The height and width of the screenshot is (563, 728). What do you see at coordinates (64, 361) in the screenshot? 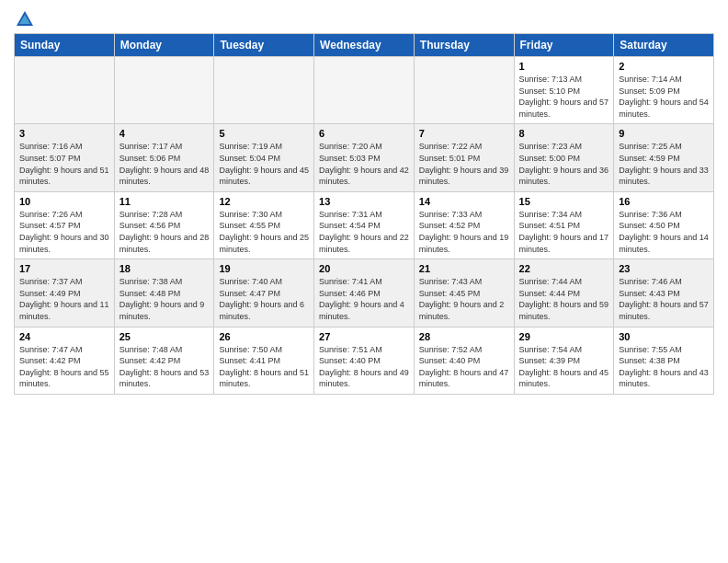
I see `calendar-cell: 24Sunrise: 7:47 AM Sunset: 4:42 PM Dayli…` at bounding box center [64, 361].